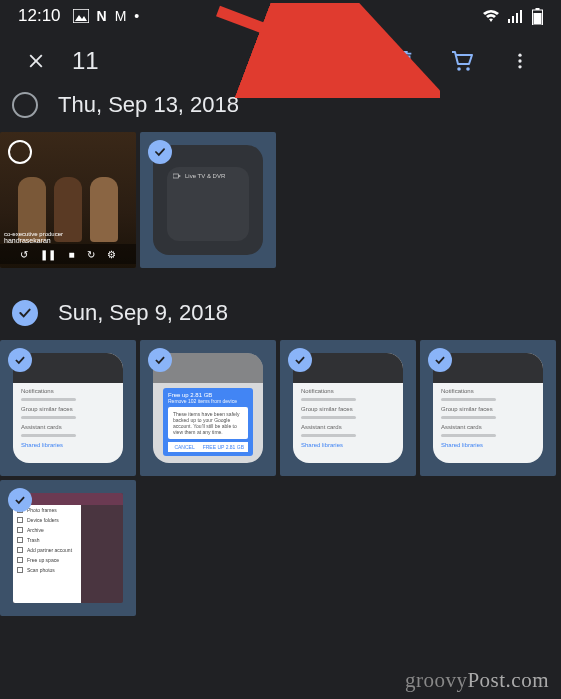 The image size is (561, 699). I want to click on selection-action-bar: 11, so click(280, 61).